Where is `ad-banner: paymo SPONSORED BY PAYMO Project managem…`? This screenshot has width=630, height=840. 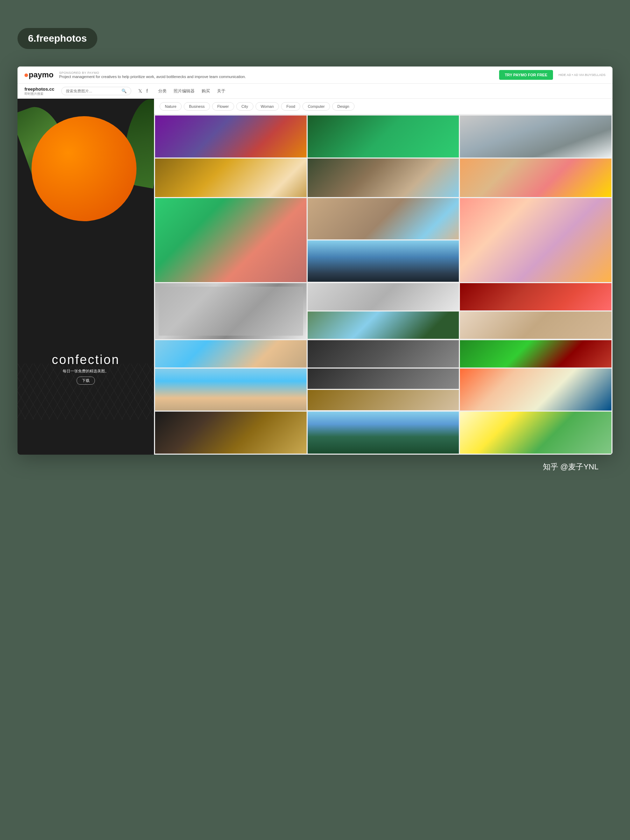 ad-banner: paymo SPONSORED BY PAYMO Project managem… is located at coordinates (315, 75).